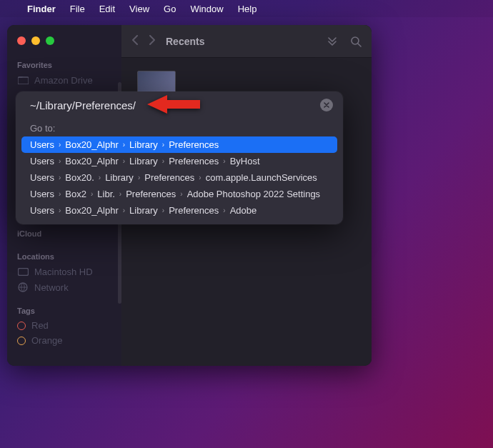  Describe the element at coordinates (179, 144) in the screenshot. I see `goto-suggestion-item: Users›Box20_Alphr›Library›Preferences` at that location.